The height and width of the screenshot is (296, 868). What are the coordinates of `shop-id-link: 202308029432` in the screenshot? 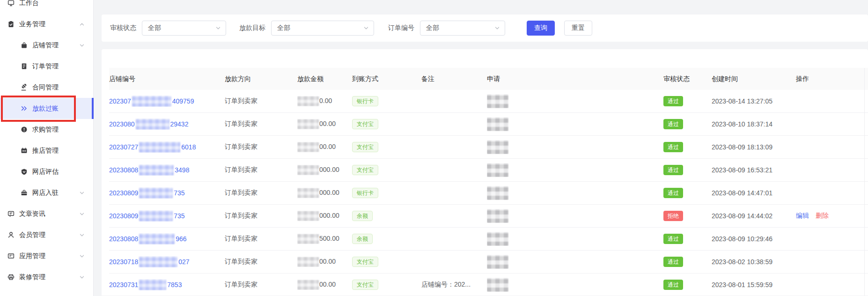 It's located at (149, 124).